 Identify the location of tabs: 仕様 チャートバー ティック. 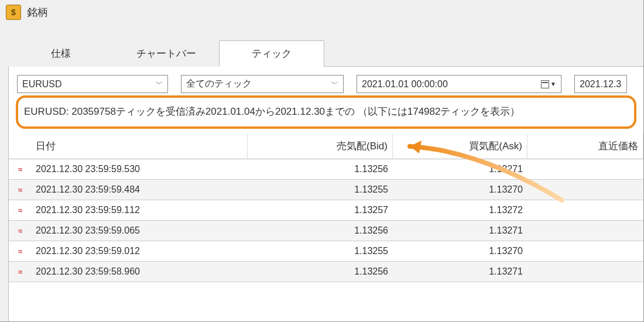
(326, 53).